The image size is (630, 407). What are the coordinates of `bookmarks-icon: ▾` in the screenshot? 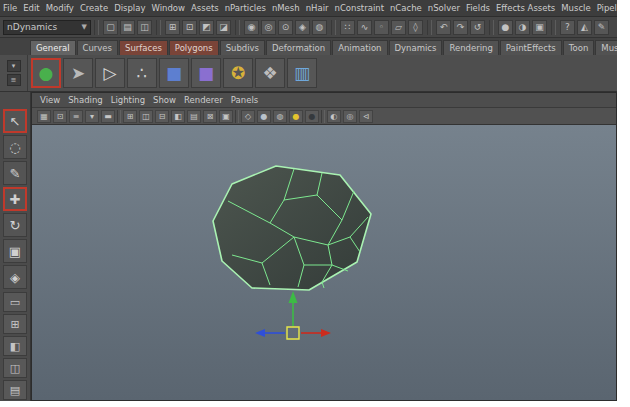 It's located at (92, 116).